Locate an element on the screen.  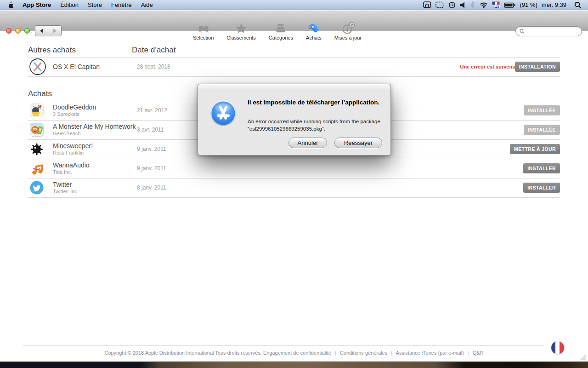
toolbar: Sélection Classements Catégories is located at coordinates (294, 21).